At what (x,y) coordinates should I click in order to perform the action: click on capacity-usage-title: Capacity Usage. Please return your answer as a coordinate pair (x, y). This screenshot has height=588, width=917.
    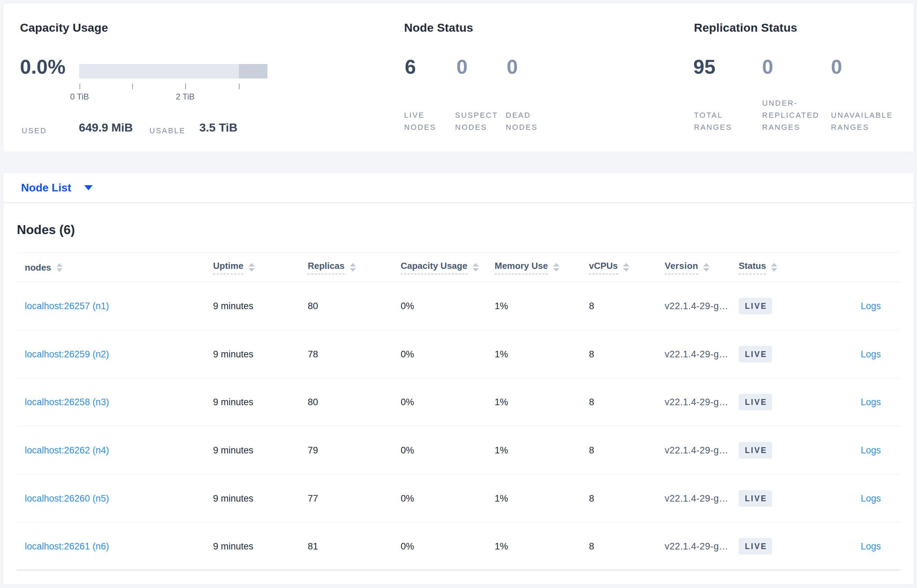
    Looking at the image, I should click on (64, 27).